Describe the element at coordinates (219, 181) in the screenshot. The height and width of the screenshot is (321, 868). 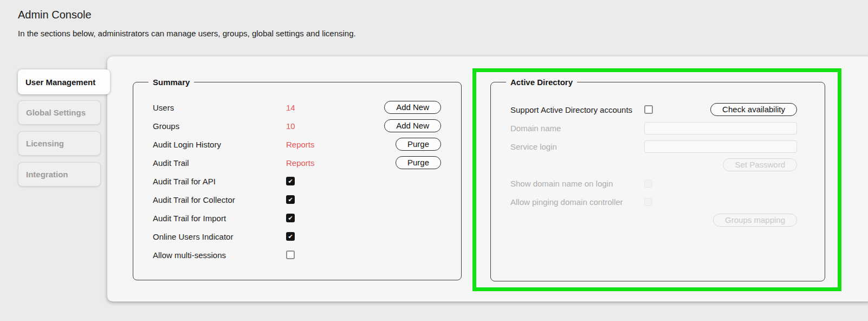
I see `row-label: Audit Trail for API` at that location.